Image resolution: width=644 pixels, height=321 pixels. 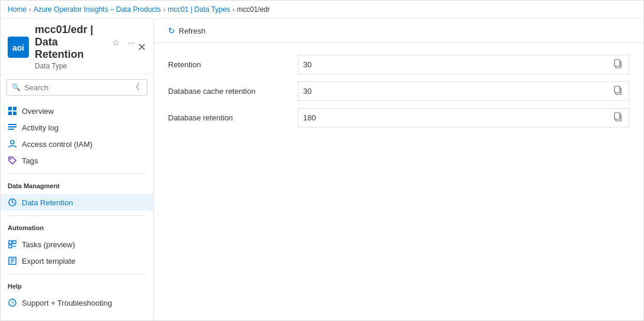 I want to click on resource-title-text: mcc01/edr | Data Retention, so click(x=71, y=42).